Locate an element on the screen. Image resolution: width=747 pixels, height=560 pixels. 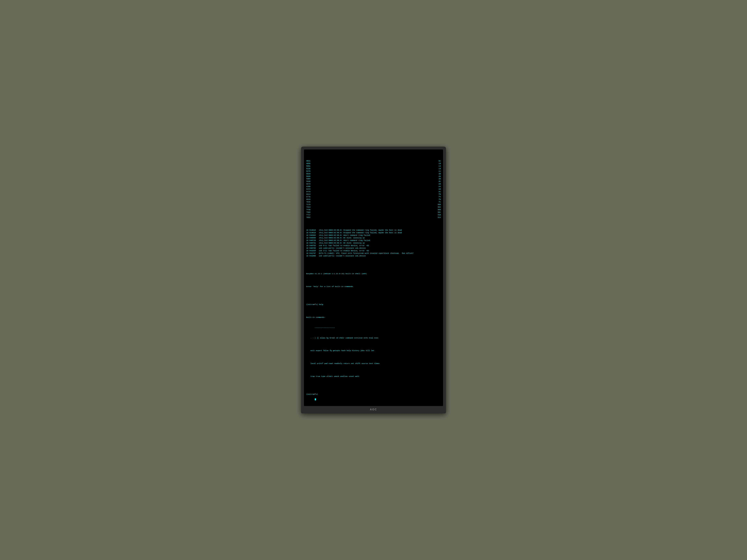
right-hex-item: d8 is located at coordinates (439, 179).